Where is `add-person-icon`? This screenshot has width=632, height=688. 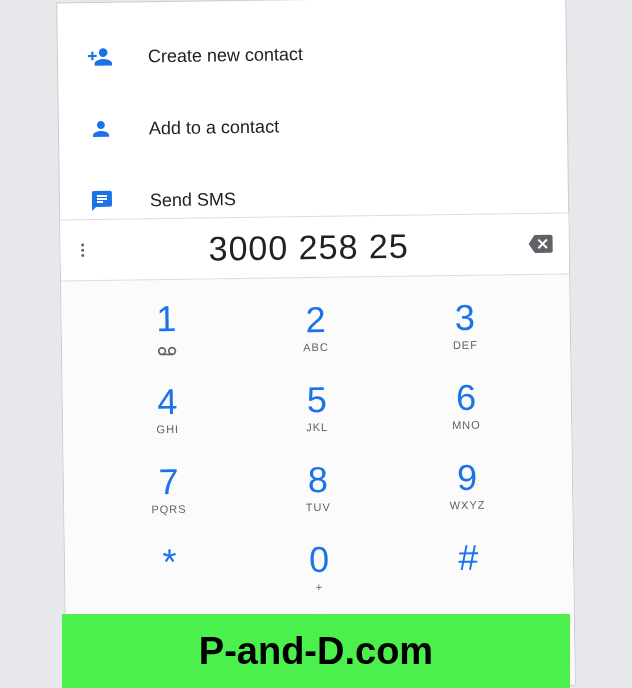
add-person-icon is located at coordinates (100, 57).